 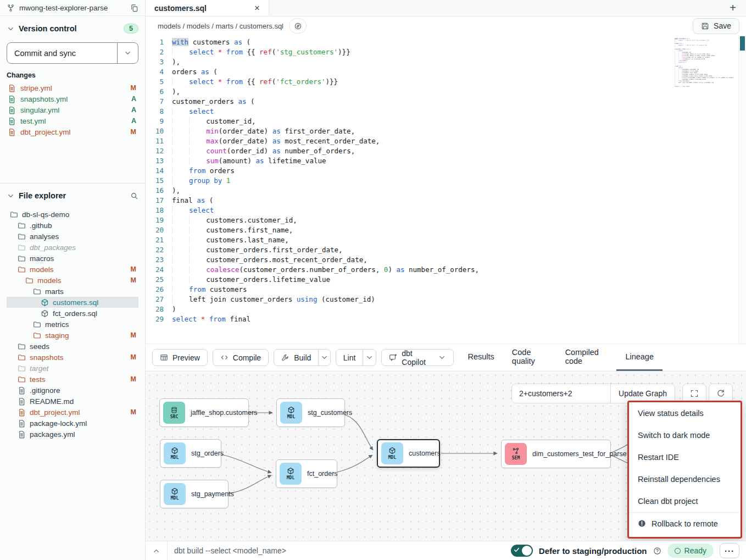 I want to click on lineage-node-fct-orders: MDLfct_orders, so click(x=307, y=474).